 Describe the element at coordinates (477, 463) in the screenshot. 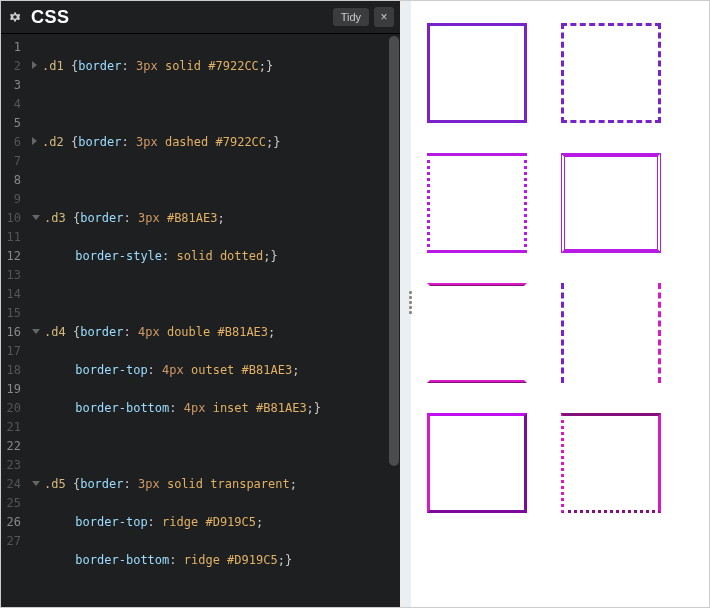

I see `preview-box-d7` at that location.